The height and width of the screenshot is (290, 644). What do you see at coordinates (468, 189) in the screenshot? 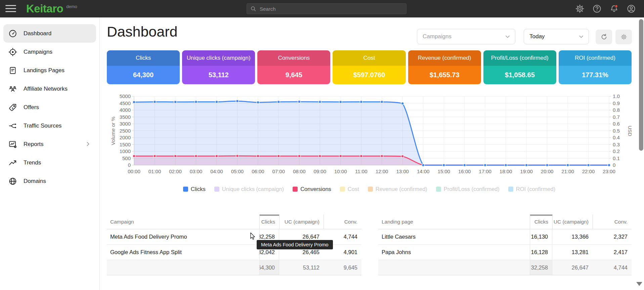
I see `legend-item-profit-loss-confirmed: Profit/Loss (confirmed)` at bounding box center [468, 189].